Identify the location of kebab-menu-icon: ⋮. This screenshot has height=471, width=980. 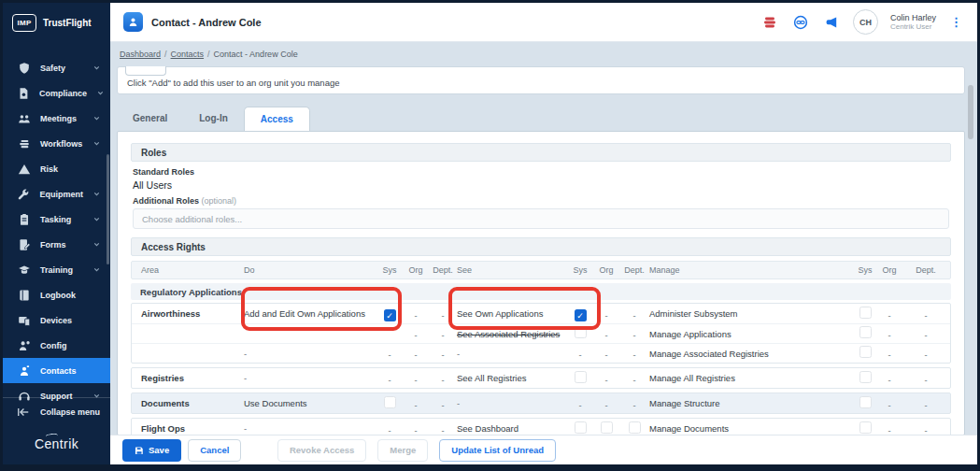
(957, 22).